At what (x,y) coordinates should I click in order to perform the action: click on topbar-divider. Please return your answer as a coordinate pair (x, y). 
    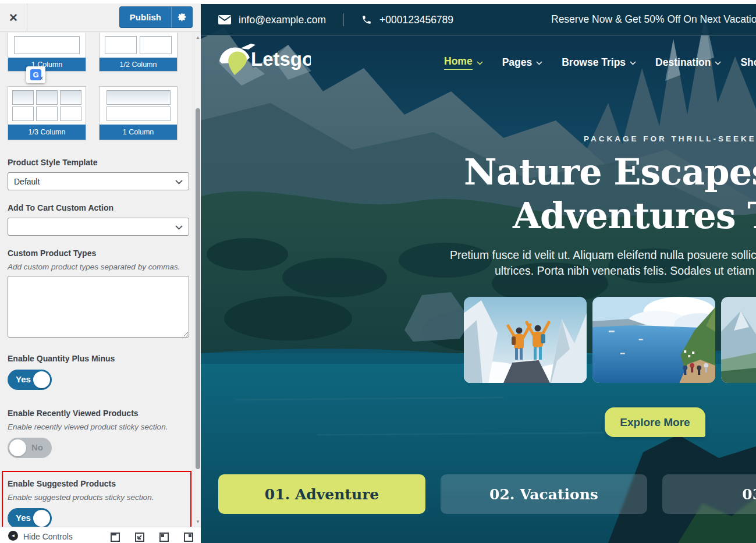
    Looking at the image, I should click on (343, 20).